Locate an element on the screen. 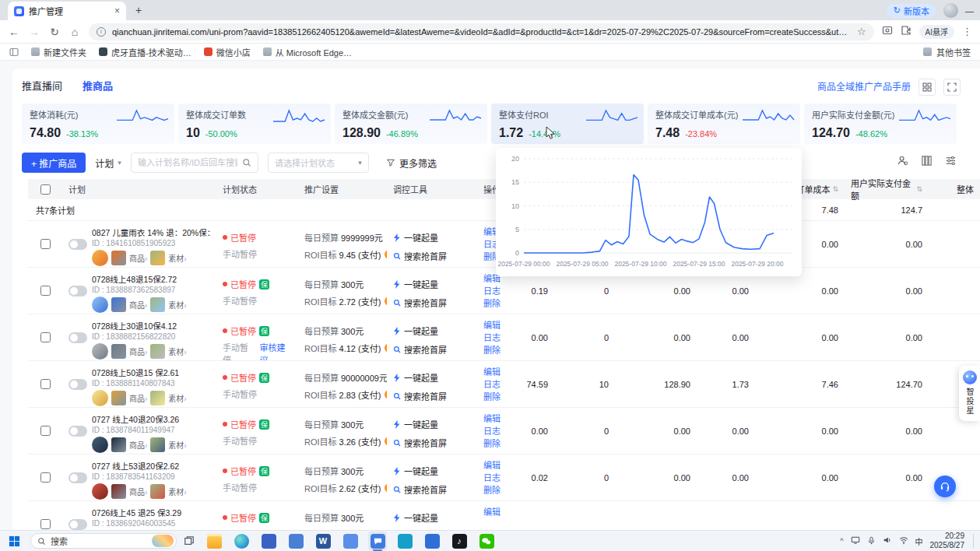 The image size is (980, 551). metric-card: 整体成交金额(元)128.90-46.89% is located at coordinates (411, 124).